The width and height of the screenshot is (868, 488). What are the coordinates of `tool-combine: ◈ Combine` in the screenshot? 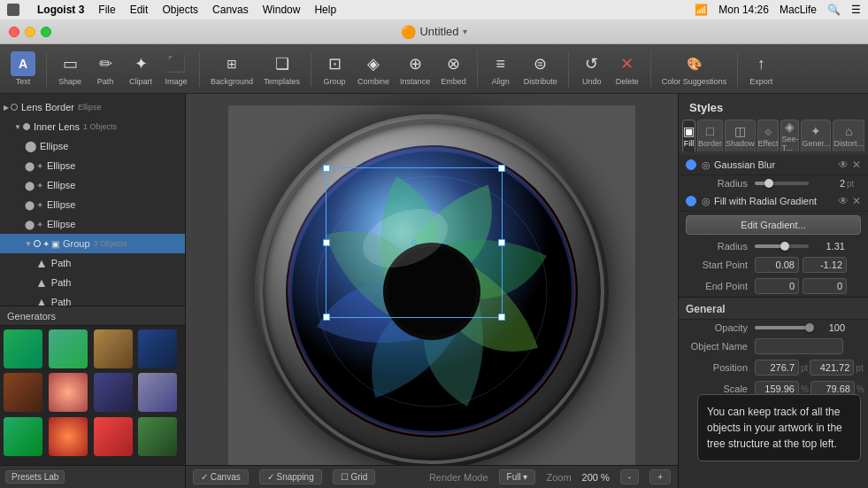 It's located at (373, 69).